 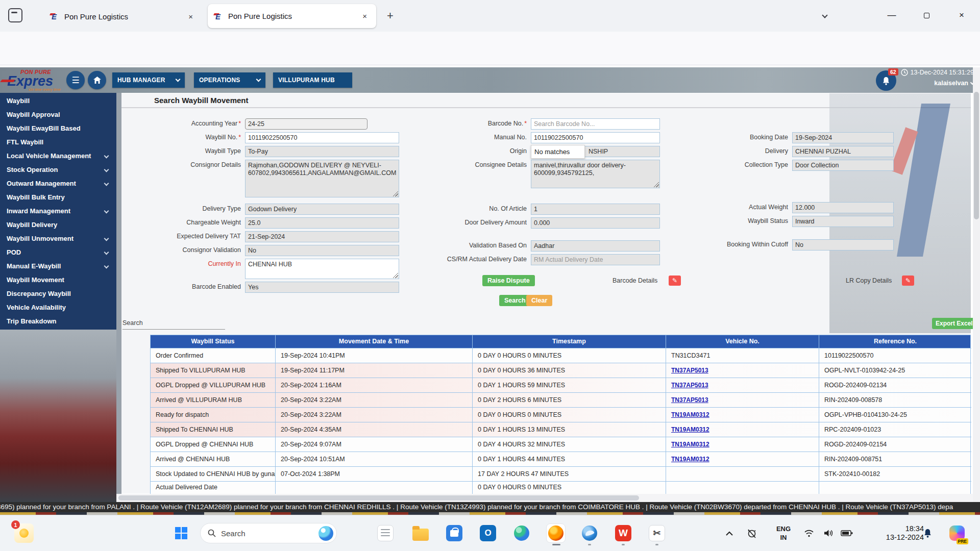 What do you see at coordinates (595, 138) in the screenshot?
I see `manual-no-field: 10119022500570` at bounding box center [595, 138].